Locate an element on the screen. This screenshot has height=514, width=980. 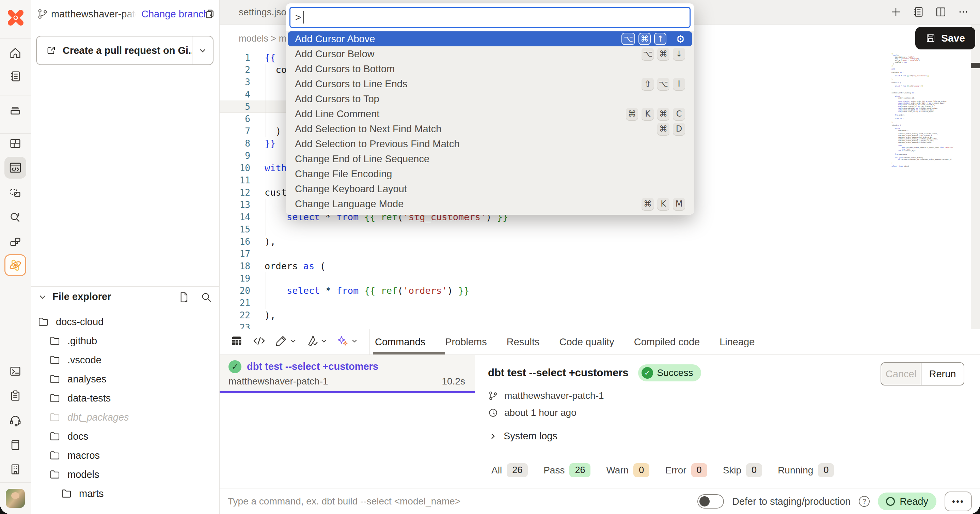
key-chip: ⌥ is located at coordinates (663, 84).